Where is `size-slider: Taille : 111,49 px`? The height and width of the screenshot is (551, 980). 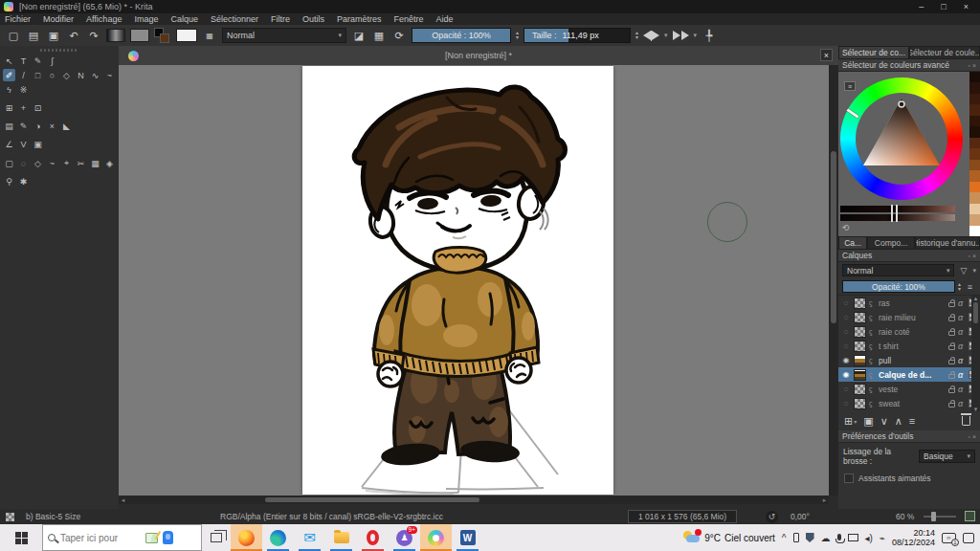 size-slider: Taille : 111,49 px is located at coordinates (577, 35).